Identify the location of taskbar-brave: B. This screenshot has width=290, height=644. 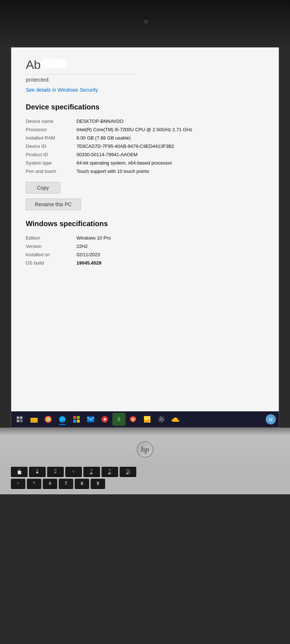
(133, 419).